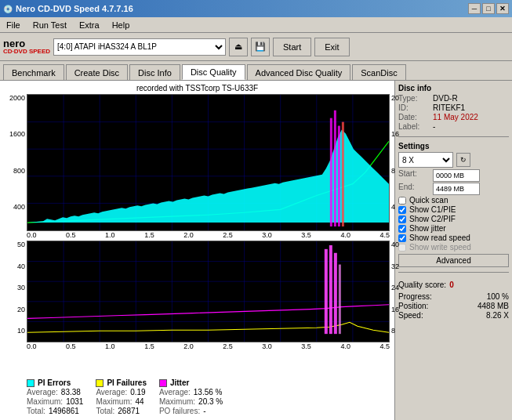  What do you see at coordinates (74, 9) in the screenshot?
I see `app-title: Nero CD-DVD Speed 4.7.7.16` at bounding box center [74, 9].